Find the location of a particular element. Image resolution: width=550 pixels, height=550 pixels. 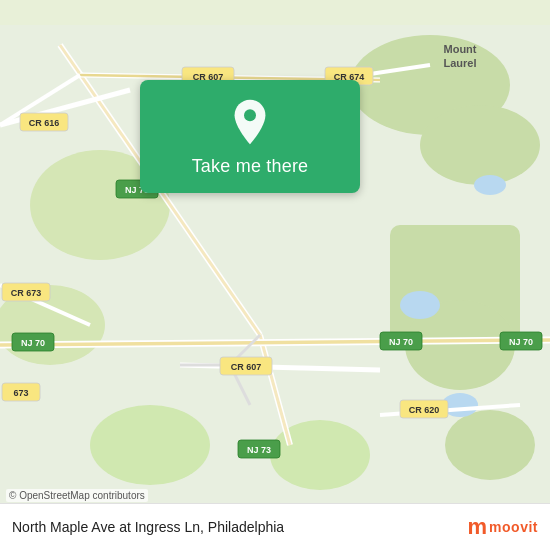

svg-text: CR 620 is located at coordinates (424, 410).